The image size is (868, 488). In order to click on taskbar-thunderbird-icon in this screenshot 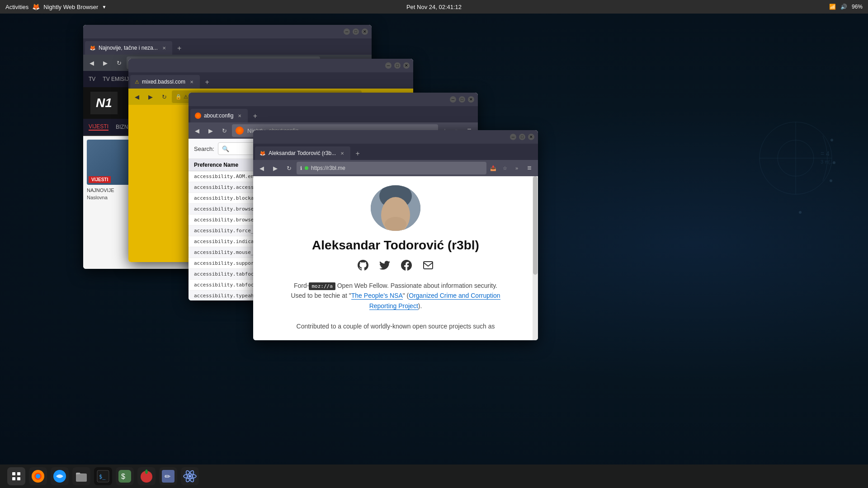, I will do `click(60, 476)`.